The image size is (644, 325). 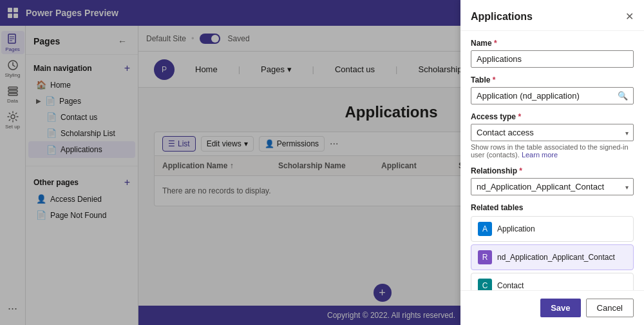 What do you see at coordinates (553, 171) in the screenshot?
I see `relationship-label: Relationship *` at bounding box center [553, 171].